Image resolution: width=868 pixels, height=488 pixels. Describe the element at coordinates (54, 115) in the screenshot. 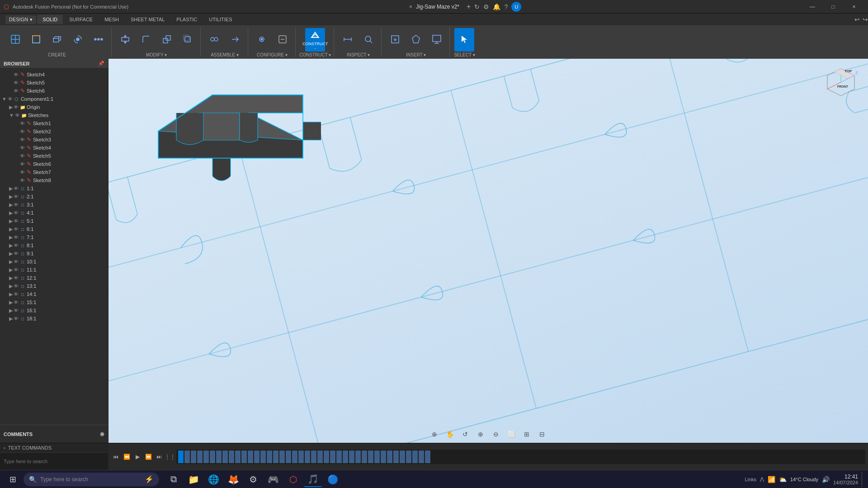

I see `tree-item-sketches-folder: ▼ 👁 📁 Sketches` at that location.